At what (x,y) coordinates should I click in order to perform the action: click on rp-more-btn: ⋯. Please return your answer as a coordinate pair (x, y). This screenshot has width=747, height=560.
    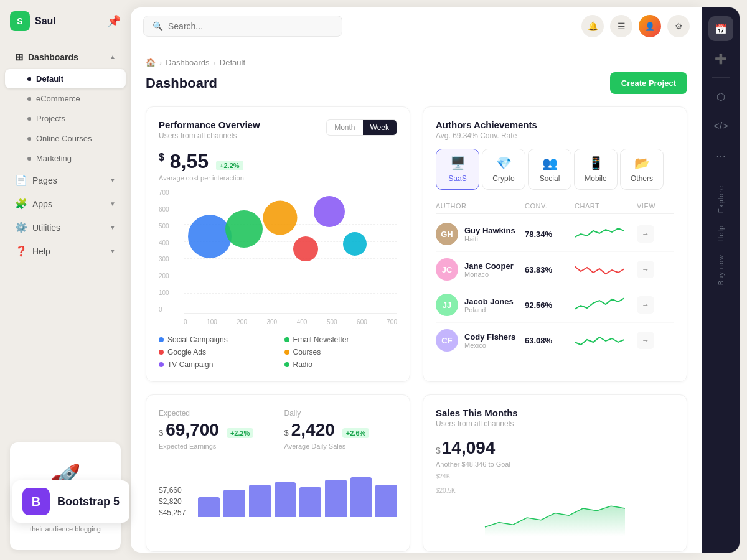
    Looking at the image, I should click on (721, 156).